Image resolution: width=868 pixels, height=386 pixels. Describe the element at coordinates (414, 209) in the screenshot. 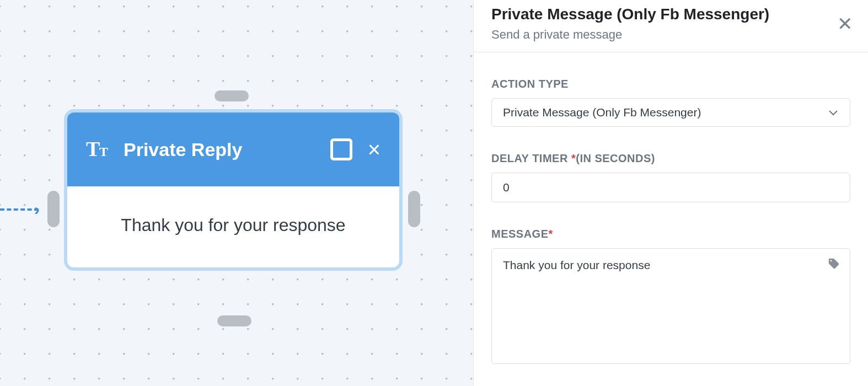

I see `node-handle-right` at that location.